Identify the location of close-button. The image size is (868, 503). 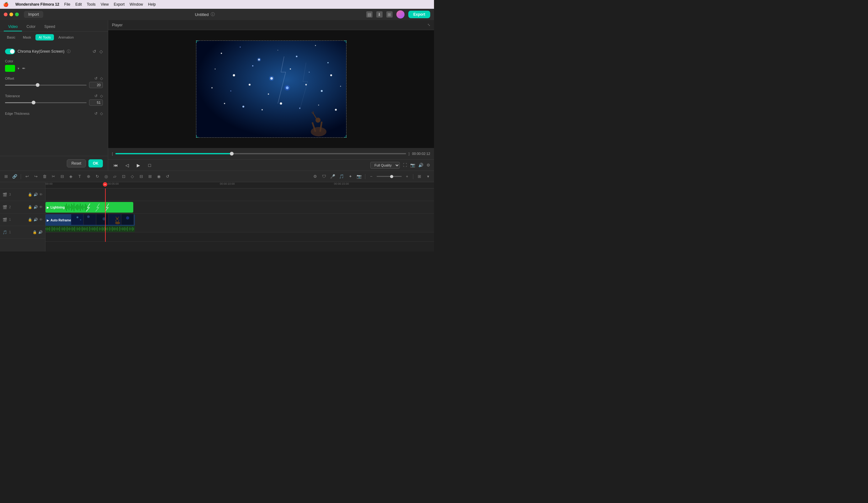
(6, 14).